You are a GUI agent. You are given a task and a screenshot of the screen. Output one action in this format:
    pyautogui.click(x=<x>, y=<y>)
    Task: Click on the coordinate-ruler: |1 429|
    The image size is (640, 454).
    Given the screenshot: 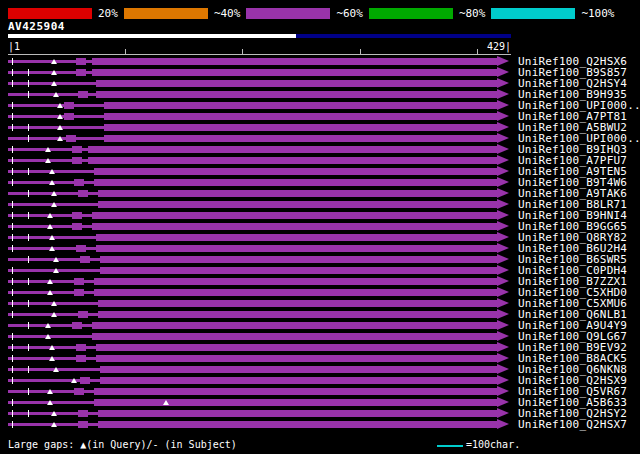 What is the action you would take?
    pyautogui.click(x=260, y=48)
    